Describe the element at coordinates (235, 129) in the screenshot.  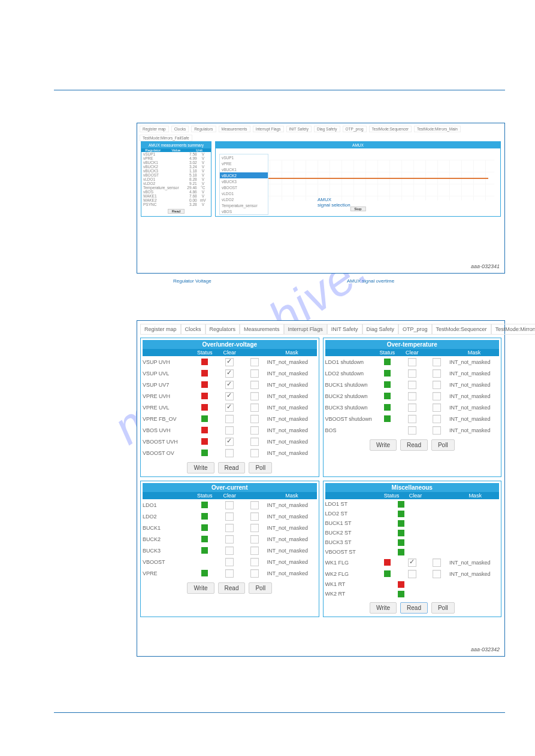
I see `fig1-tab: Measurements` at that location.